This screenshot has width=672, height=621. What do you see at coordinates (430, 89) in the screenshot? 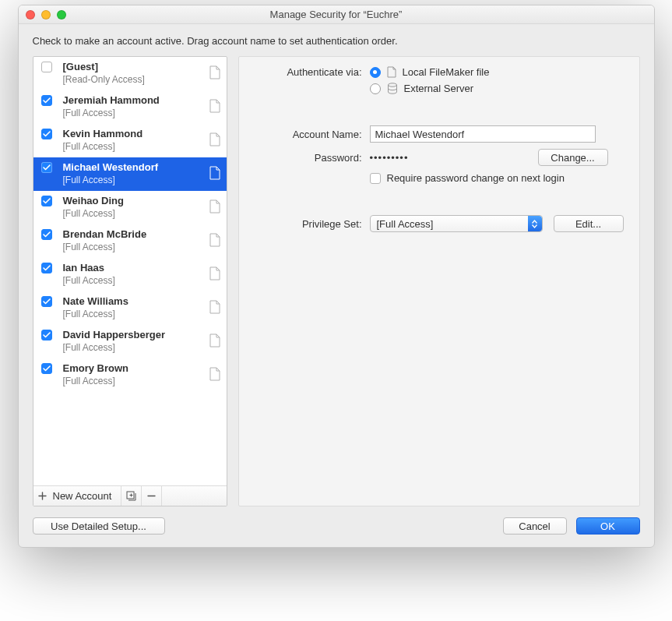
I see `auth-external-option: External Server` at bounding box center [430, 89].